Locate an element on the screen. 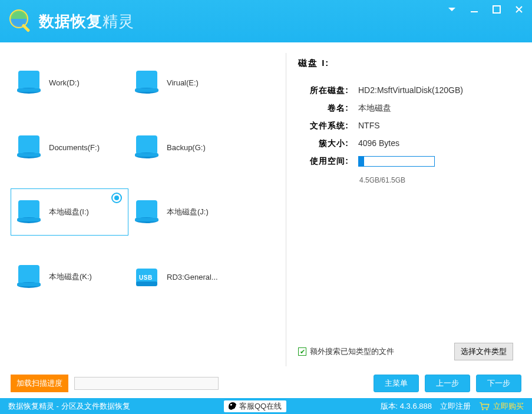 Image resolution: width=532 pixels, height=414 pixels. disk-label: RD3:General... is located at coordinates (192, 277).